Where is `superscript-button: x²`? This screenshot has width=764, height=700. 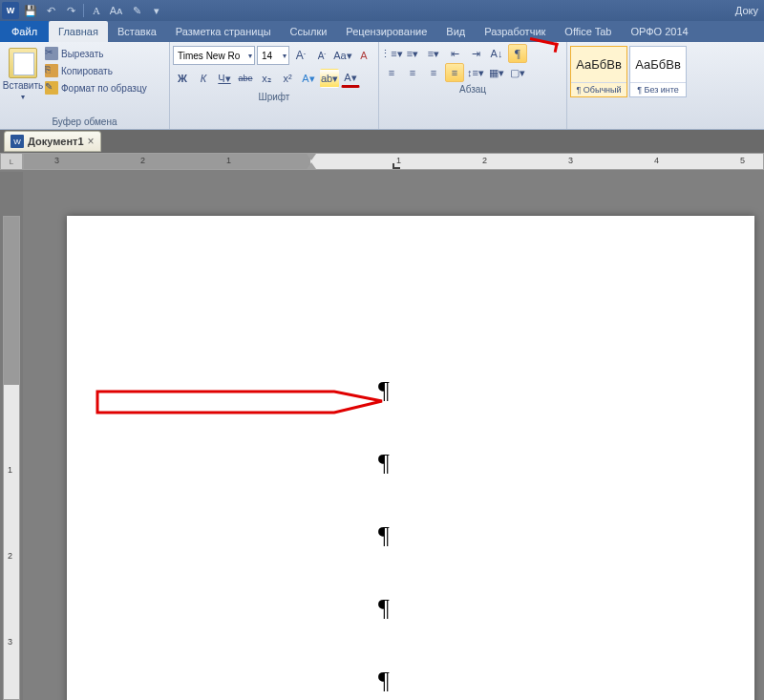
superscript-button: x² is located at coordinates (287, 78).